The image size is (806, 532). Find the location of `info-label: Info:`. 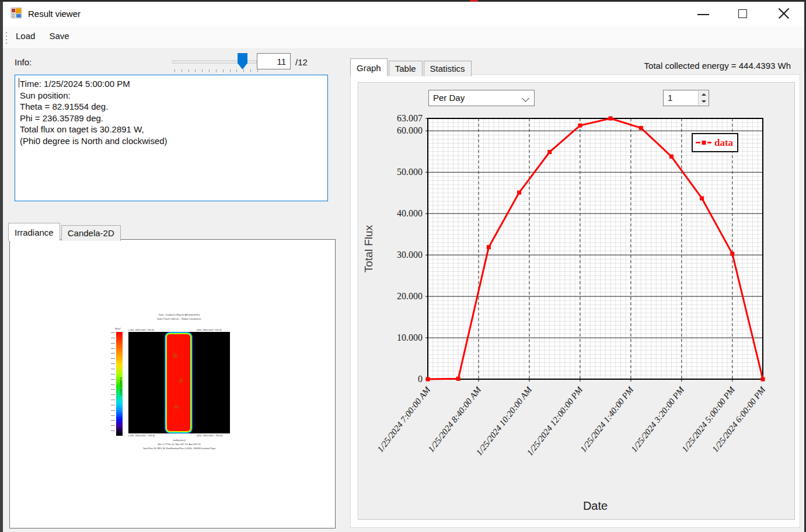

info-label: Info: is located at coordinates (23, 62).